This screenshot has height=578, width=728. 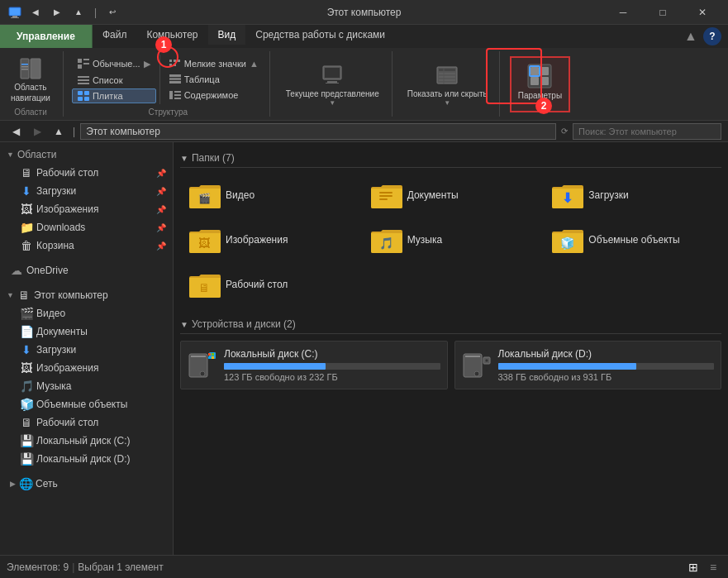 What do you see at coordinates (663, 12) in the screenshot?
I see `maximize-button: □` at bounding box center [663, 12].